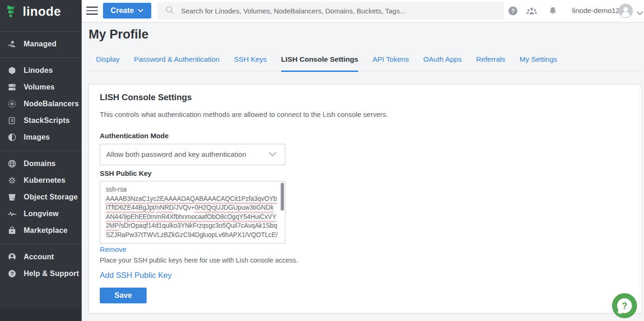 This screenshot has width=644, height=321. What do you see at coordinates (191, 226) in the screenshot?
I see `ssh-key-line: 2MP/sDrOpaqf14d1qulko3YNkFrzqsgc3o5Quil7…` at bounding box center [191, 226].